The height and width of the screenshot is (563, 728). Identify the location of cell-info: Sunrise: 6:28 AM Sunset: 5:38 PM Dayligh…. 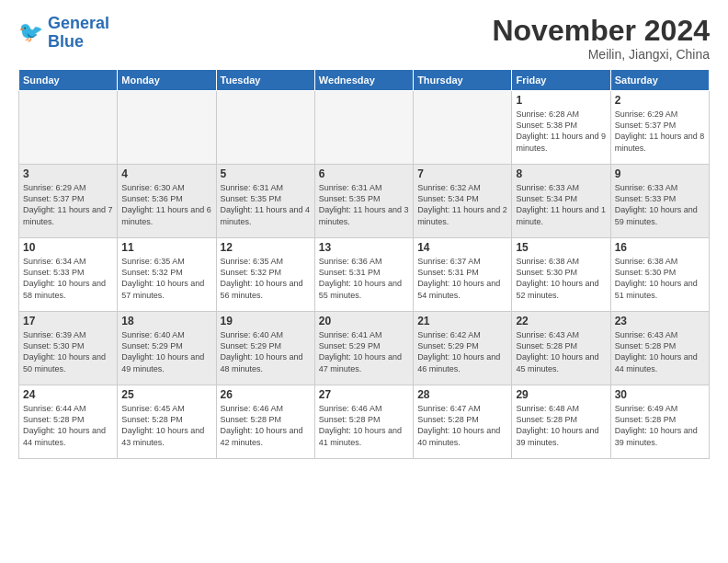
(561, 131).